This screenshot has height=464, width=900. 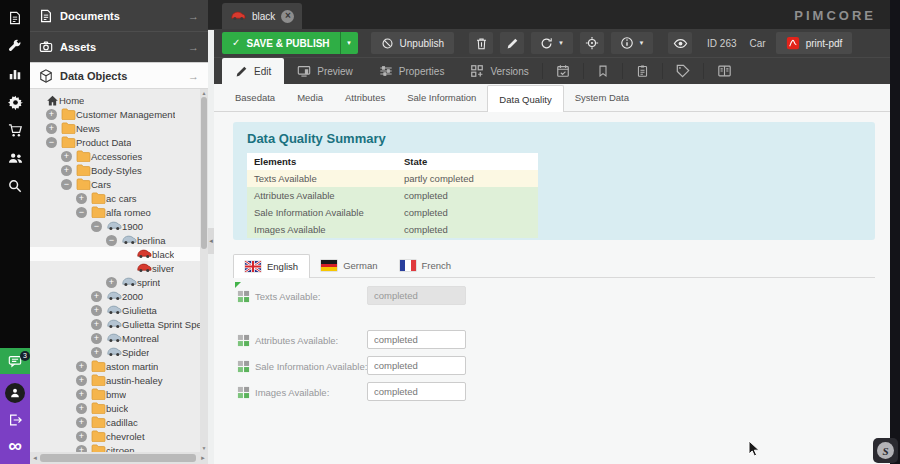 I want to click on tree-item-customer-management: +Customer Management, so click(x=115, y=114).